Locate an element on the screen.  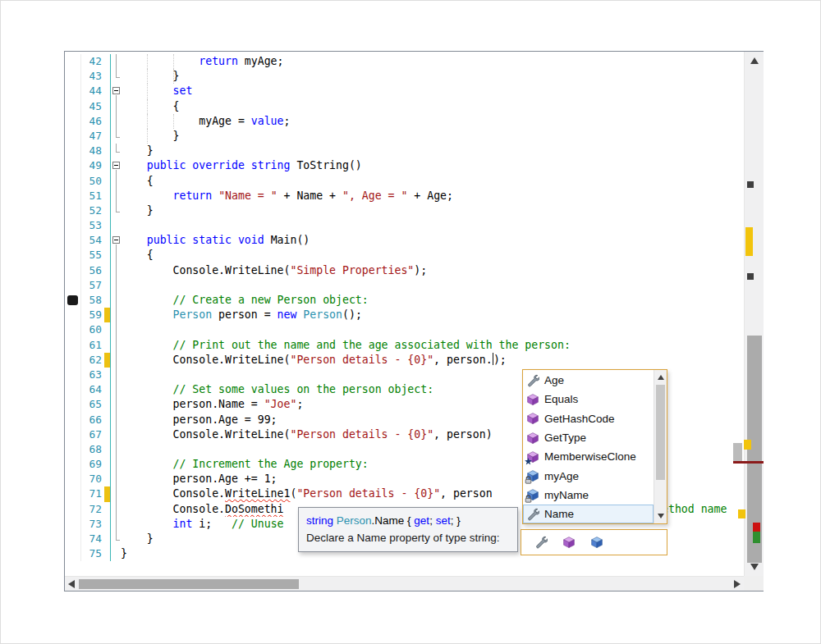
code-line: 62 Console.WriteLine("Person details - {… is located at coordinates (404, 360).